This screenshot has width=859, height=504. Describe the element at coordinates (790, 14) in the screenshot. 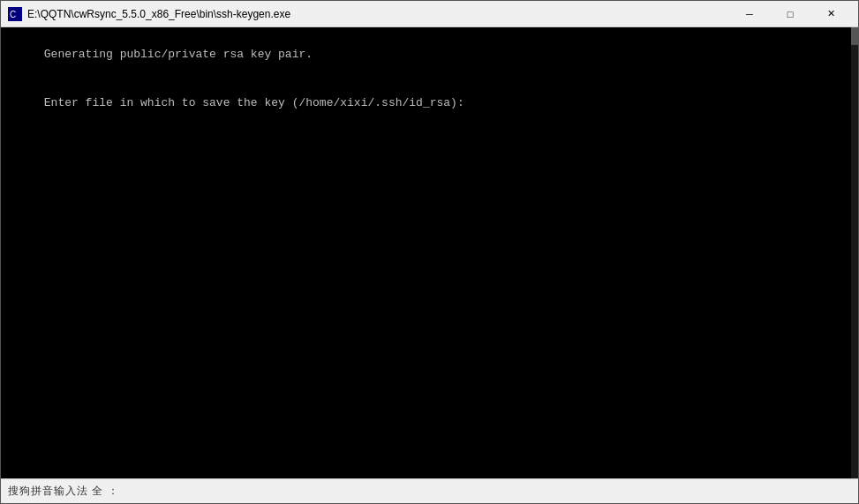

I see `maximize-button: □` at that location.